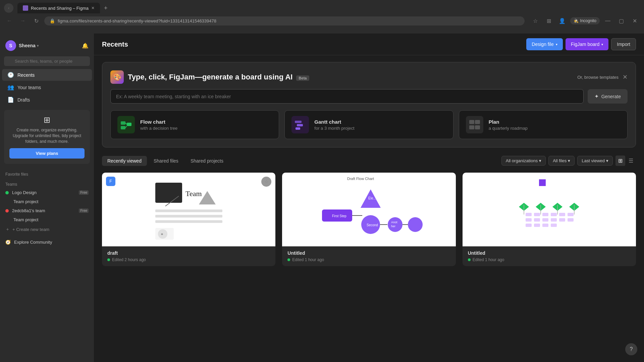  I want to click on template-card-text: Gantt chart for a 3 month project, so click(334, 125).